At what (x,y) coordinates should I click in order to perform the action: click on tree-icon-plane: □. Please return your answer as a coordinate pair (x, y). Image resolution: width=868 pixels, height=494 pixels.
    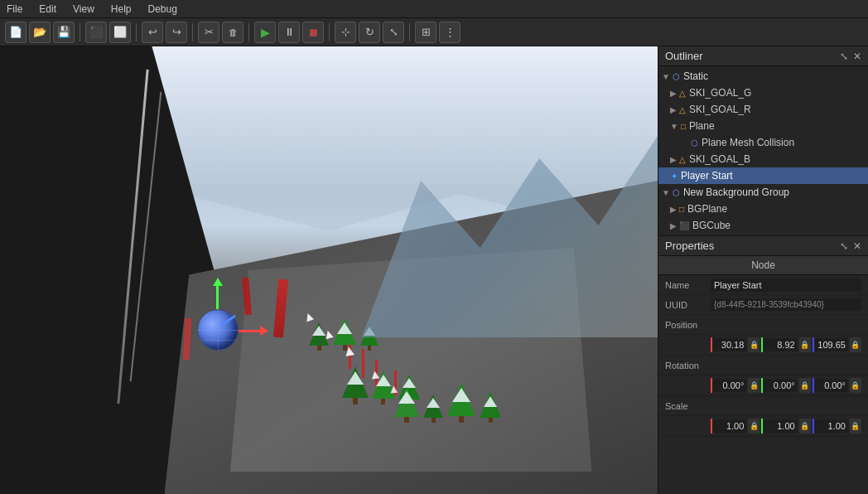
    Looking at the image, I should click on (683, 126).